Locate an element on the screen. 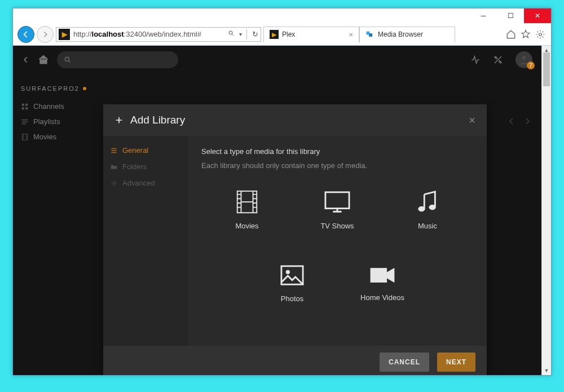 The width and height of the screenshot is (564, 392). plex-topbar: 7 is located at coordinates (277, 60).